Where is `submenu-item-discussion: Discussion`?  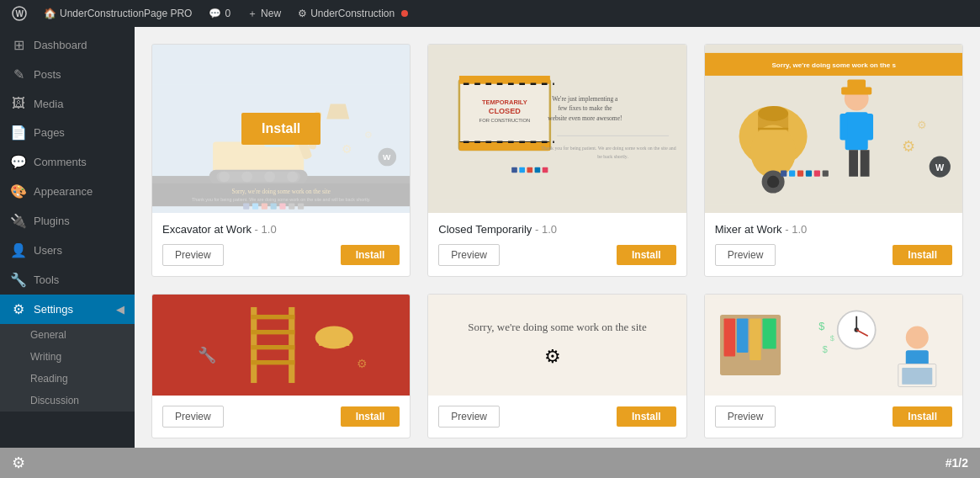
submenu-item-discussion: Discussion is located at coordinates (67, 401).